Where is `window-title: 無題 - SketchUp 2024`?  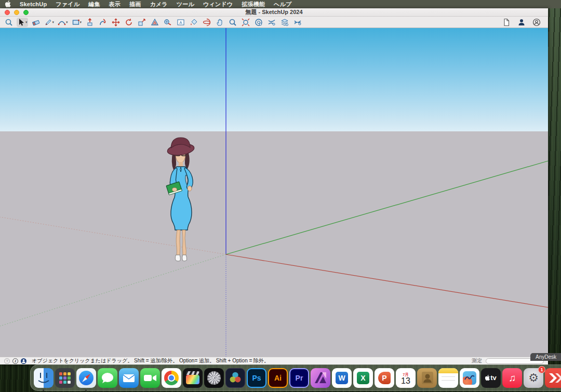
window-title: 無題 - SketchUp 2024 is located at coordinates (274, 12).